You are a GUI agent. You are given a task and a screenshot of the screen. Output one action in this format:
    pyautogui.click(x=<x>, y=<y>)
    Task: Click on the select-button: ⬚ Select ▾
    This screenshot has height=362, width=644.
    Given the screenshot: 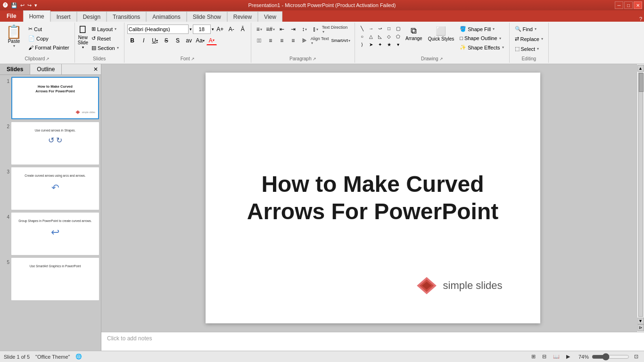 What is the action you would take?
    pyautogui.click(x=527, y=49)
    